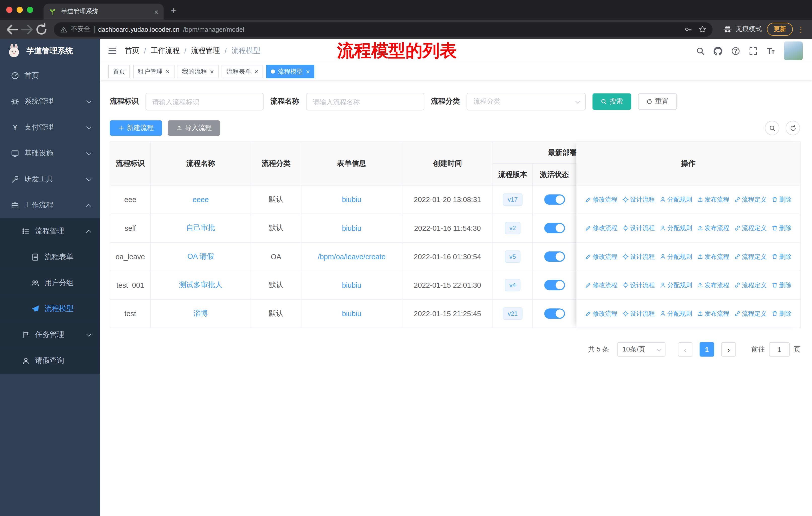 Image resolution: width=812 pixels, height=516 pixels. Describe the element at coordinates (612, 102) in the screenshot. I see `search-button: 搜索` at that location.